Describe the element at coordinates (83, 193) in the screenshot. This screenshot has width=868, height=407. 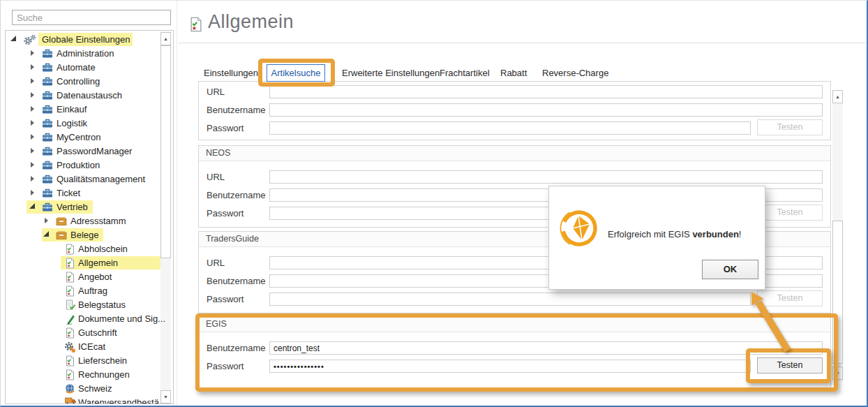
I see `tree-item-ticket: Ticket` at that location.